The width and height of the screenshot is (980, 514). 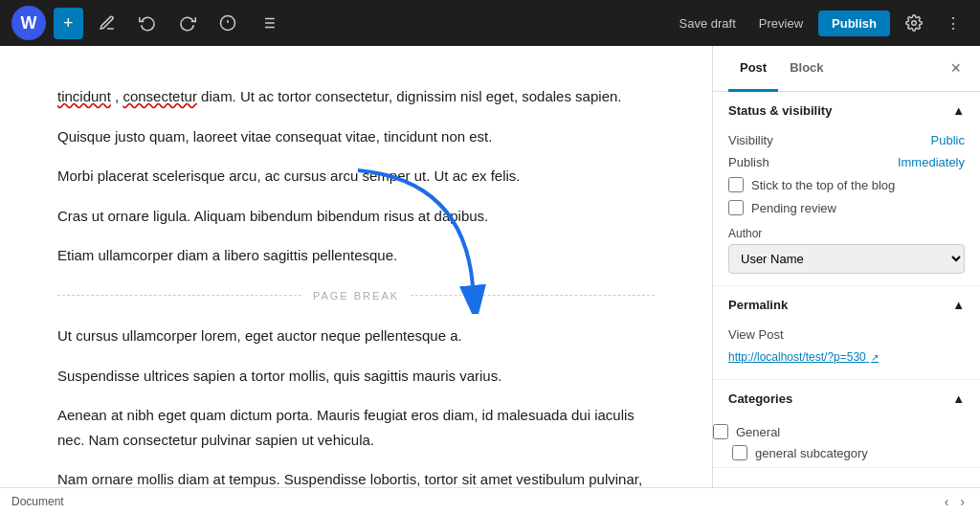 What do you see at coordinates (846, 258) in the screenshot?
I see `author-select: User Name` at bounding box center [846, 258].